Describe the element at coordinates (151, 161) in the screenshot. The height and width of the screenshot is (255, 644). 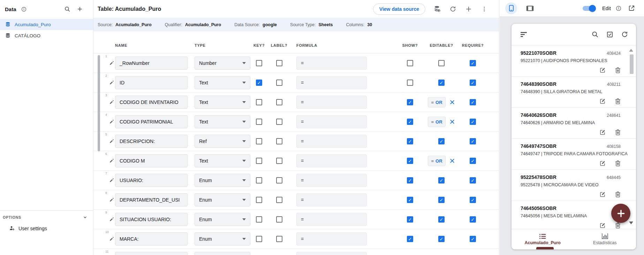
I see `column-name-field: CODIGO M` at that location.